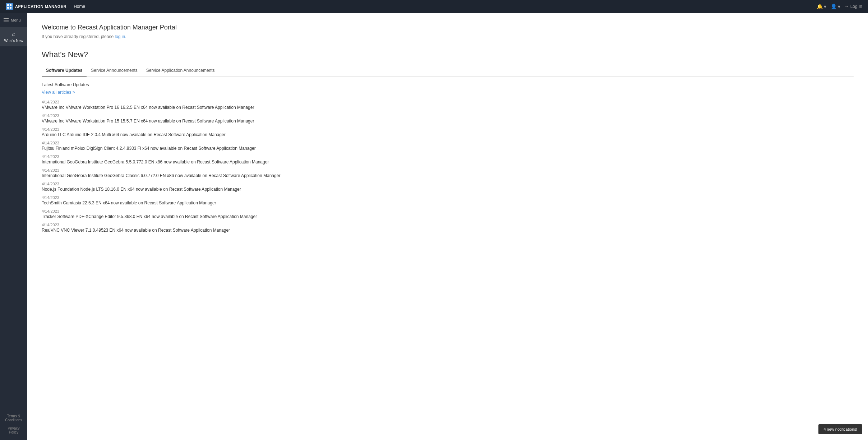 Image resolution: width=868 pixels, height=440 pixels. Describe the element at coordinates (41, 6) in the screenshot. I see `app-logo-text: APPLICATION MANAGER` at that location.